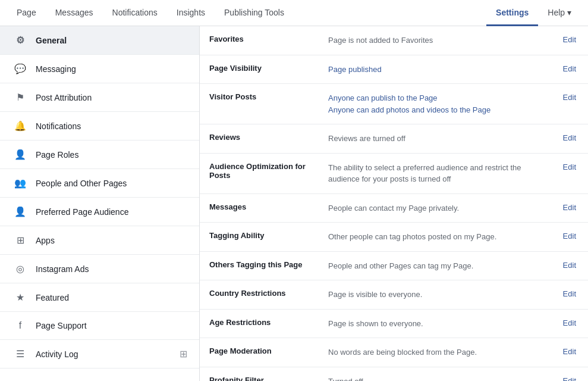 The height and width of the screenshot is (381, 588). I want to click on edit-link-country-restrictions: Edit, so click(570, 294).